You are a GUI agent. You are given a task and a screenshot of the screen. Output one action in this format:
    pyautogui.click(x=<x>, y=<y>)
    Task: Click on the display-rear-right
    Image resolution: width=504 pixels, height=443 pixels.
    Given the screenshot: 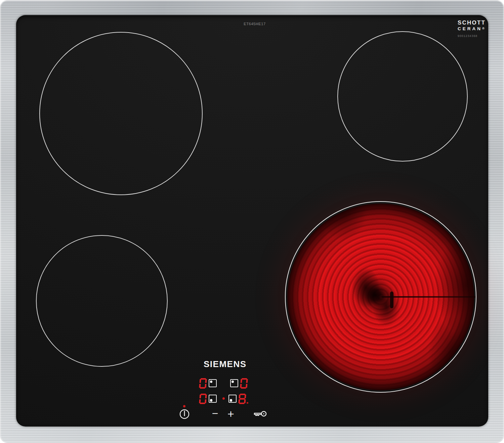 What is the action you would take?
    pyautogui.click(x=239, y=384)
    